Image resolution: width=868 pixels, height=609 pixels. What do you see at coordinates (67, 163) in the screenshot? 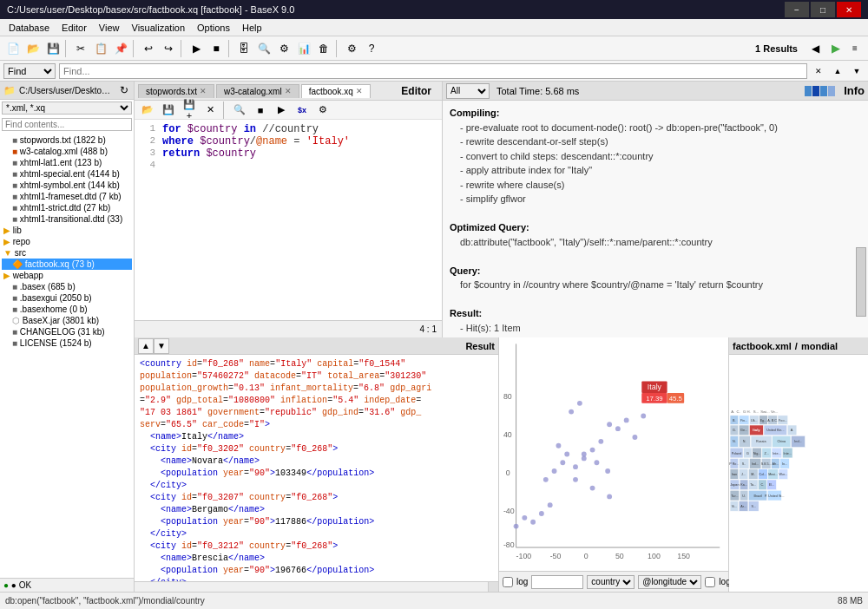
I see `tree-item-xhtmllat: ■ xhtml-lat1.ent (123 b)` at bounding box center [67, 163].